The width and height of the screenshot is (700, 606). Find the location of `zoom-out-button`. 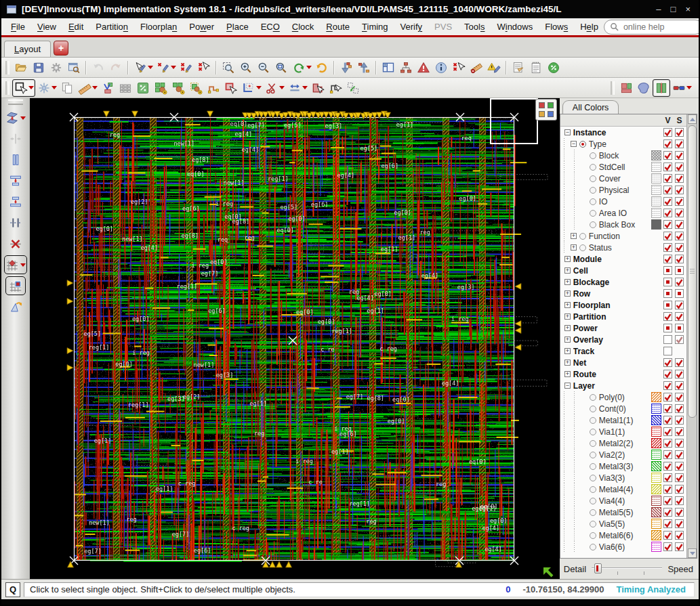

zoom-out-button is located at coordinates (264, 68).